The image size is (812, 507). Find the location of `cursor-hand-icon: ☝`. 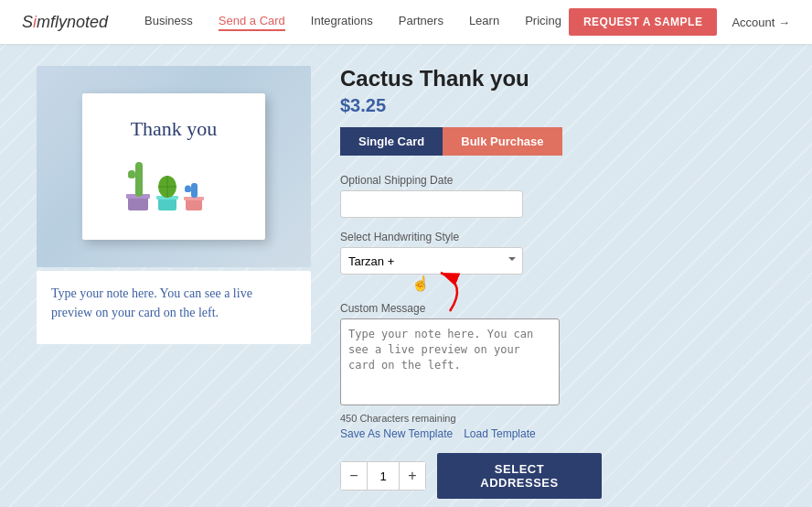

cursor-hand-icon: ☝ is located at coordinates (421, 284).